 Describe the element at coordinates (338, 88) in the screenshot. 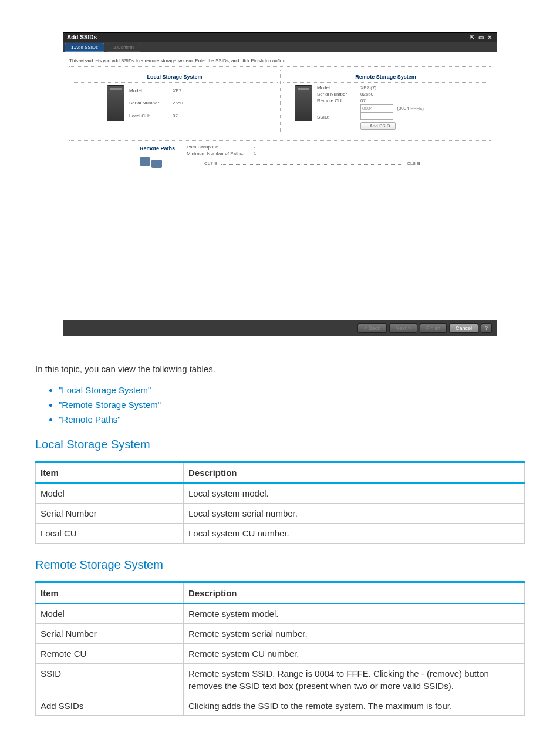

I see `remote-model-label: Model:` at that location.